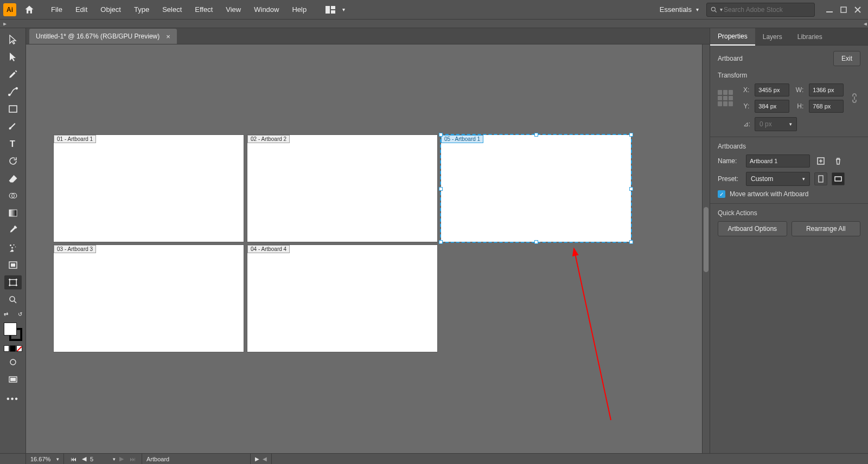  What do you see at coordinates (168, 37) in the screenshot?
I see `close-tab-icon: ×` at bounding box center [168, 37].